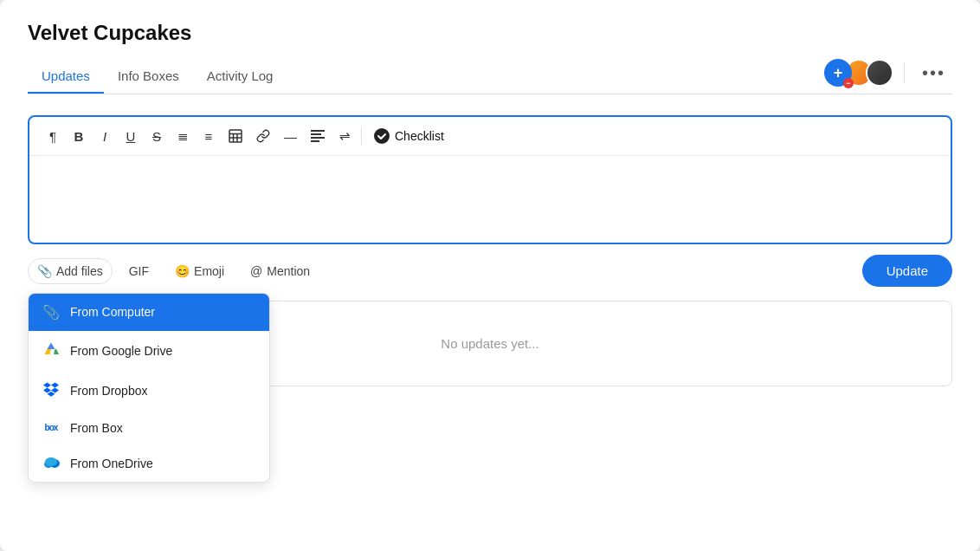 Image resolution: width=980 pixels, height=551 pixels. What do you see at coordinates (490, 270) in the screenshot?
I see `action-bar: 📎 Add files GIF 😊 Emoji @ Mention 📎` at bounding box center [490, 270].